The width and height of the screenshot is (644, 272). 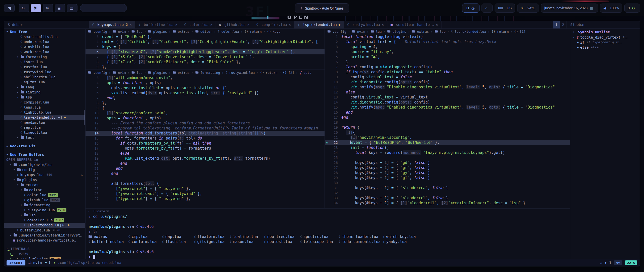 I want to click on tray-module: 9⚙, so click(x=632, y=8).